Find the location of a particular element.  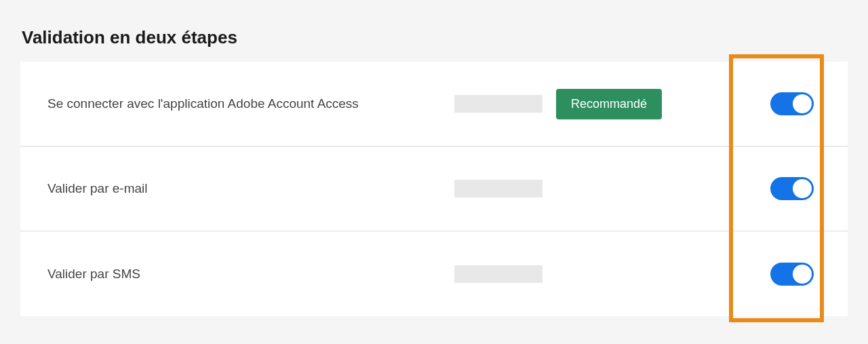

toggle-validate-email is located at coordinates (792, 189).